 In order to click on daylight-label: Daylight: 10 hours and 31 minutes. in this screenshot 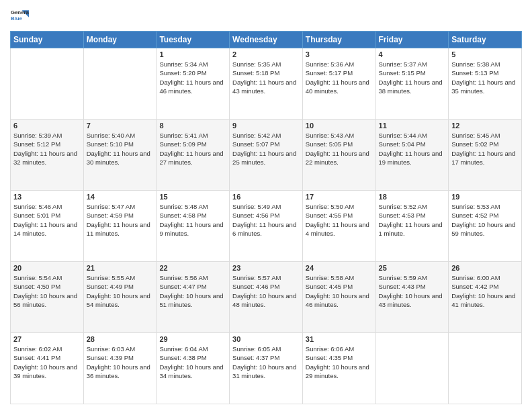, I will do `click(265, 371)`.